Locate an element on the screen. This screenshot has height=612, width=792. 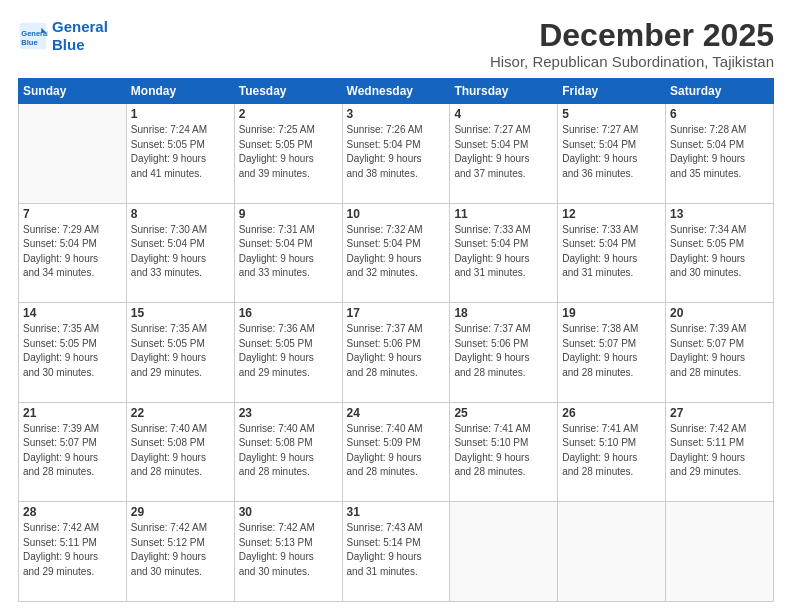
logo-icon: General Blue is located at coordinates (33, 36).